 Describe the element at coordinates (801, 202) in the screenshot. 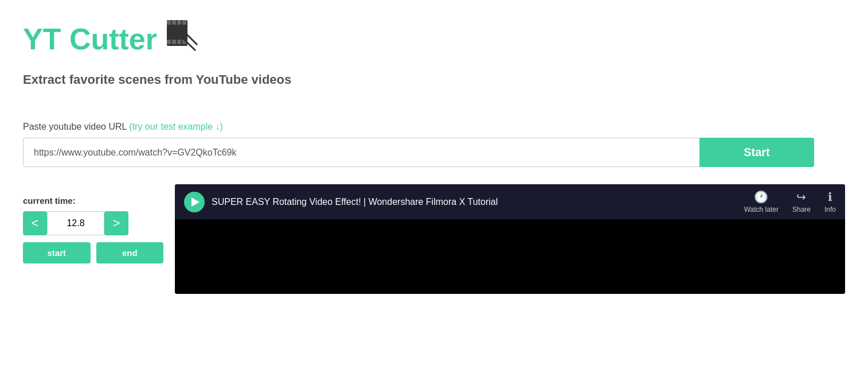

I see `share-action: ↪ Share` at that location.